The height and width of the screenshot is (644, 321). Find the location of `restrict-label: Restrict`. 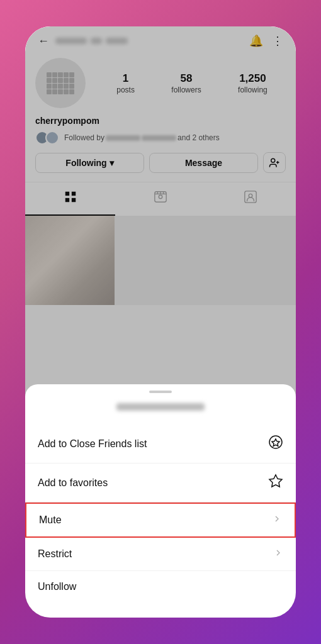

restrict-label: Restrict is located at coordinates (55, 554).